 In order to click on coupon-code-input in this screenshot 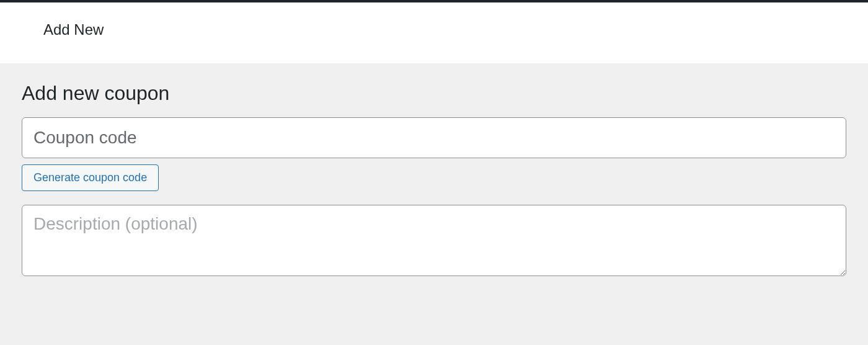, I will do `click(434, 138)`.